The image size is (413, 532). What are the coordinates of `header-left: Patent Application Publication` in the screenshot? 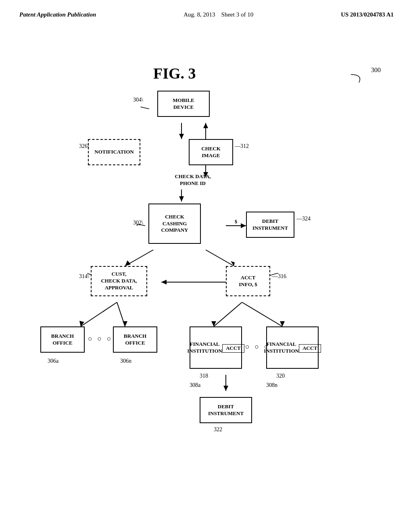 It's located at (58, 15).